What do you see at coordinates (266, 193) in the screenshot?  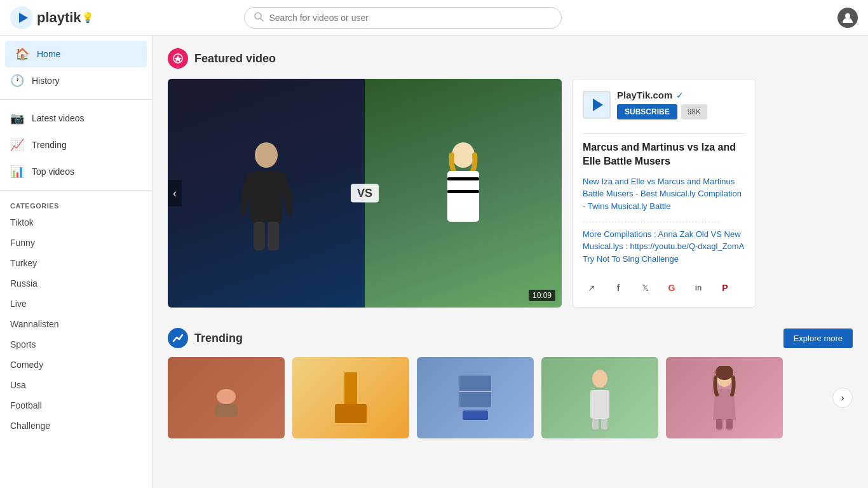 I see `featured-thumb-left` at bounding box center [266, 193].